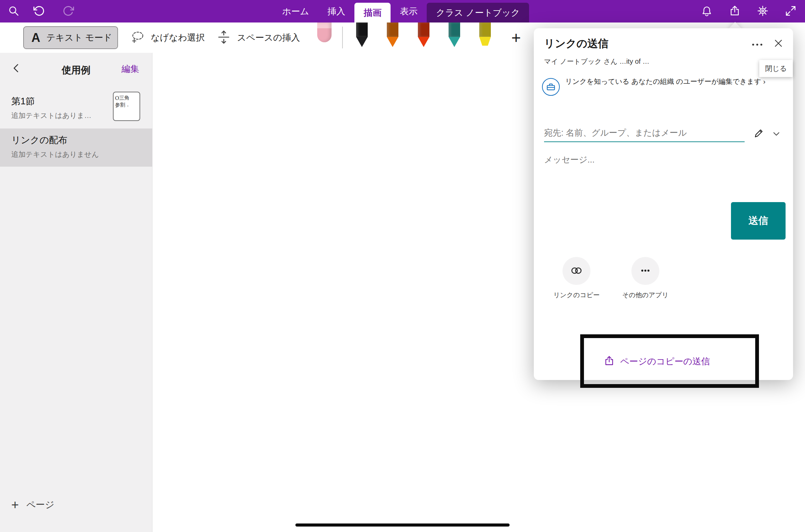  Describe the element at coordinates (454, 35) in the screenshot. I see `pen-teal-tool` at that location.